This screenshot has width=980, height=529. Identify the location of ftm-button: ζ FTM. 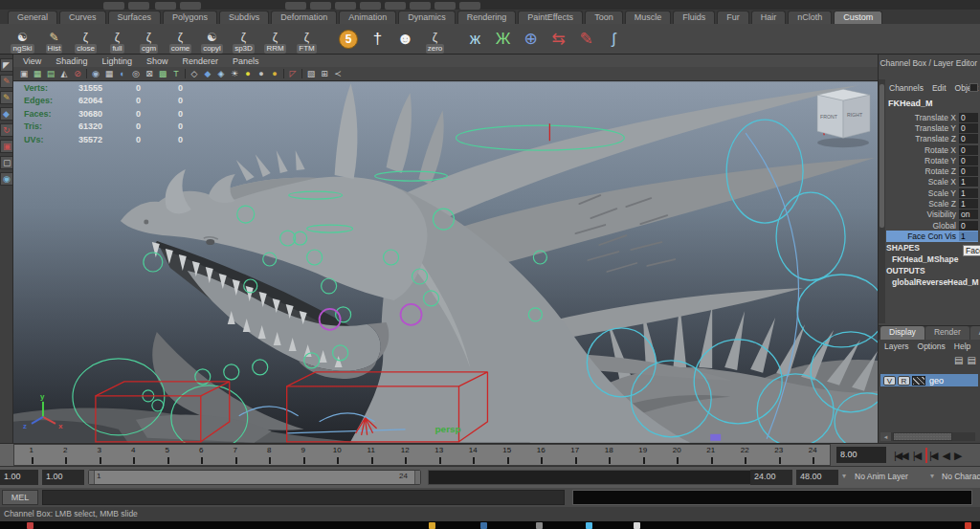
(306, 39).